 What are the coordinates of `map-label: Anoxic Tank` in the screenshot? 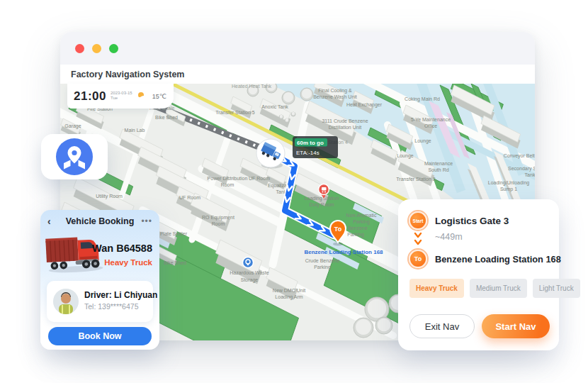 It's located at (275, 106).